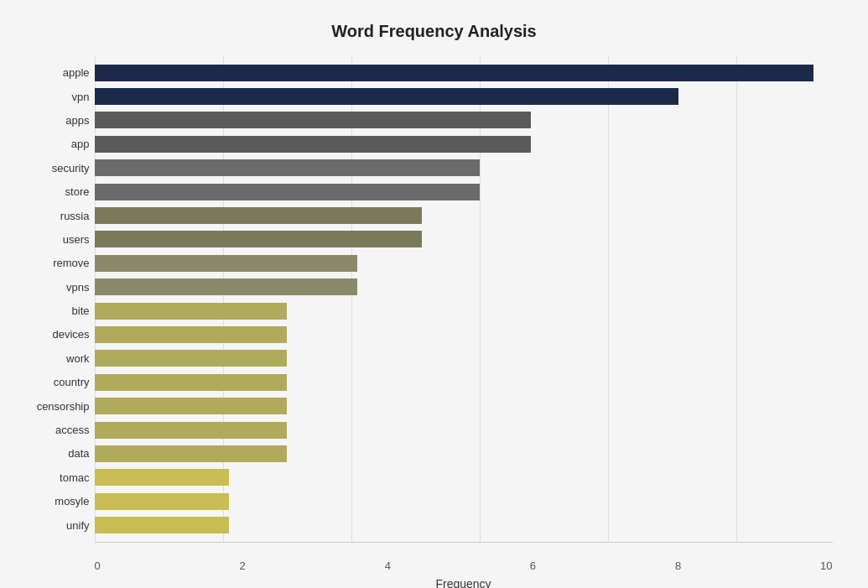  What do you see at coordinates (52, 168) in the screenshot?
I see `bar-label: security` at bounding box center [52, 168].